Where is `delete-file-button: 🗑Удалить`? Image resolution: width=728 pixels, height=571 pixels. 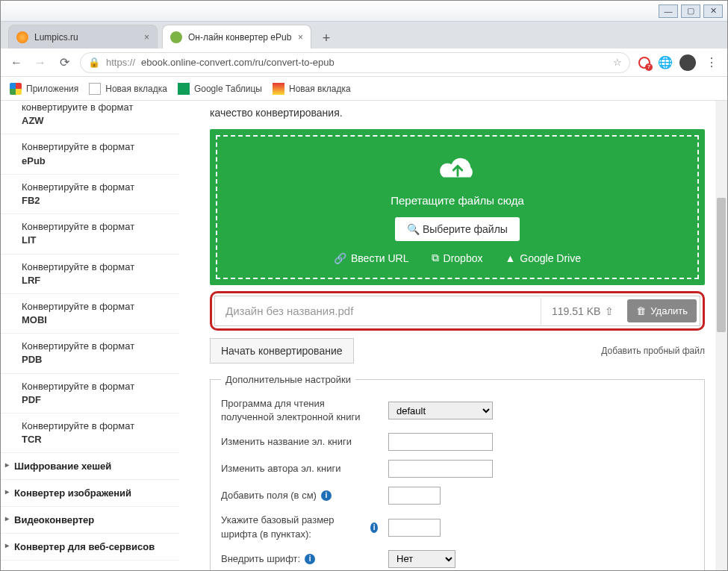
delete-file-button: 🗑Удалить is located at coordinates (662, 311).